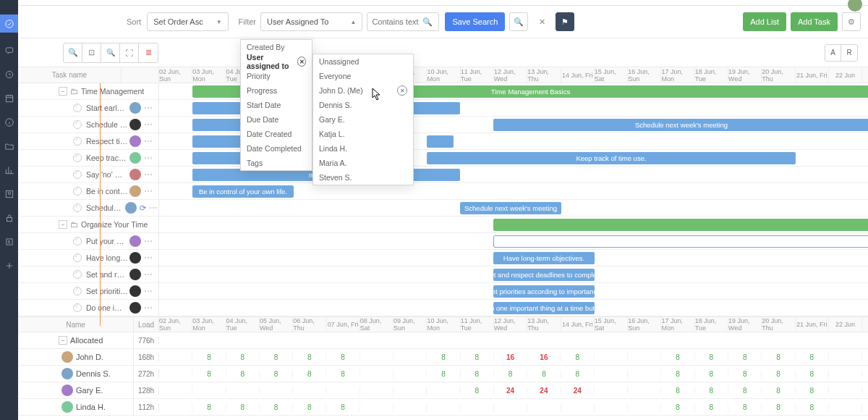  What do you see at coordinates (276, 148) in the screenshot?
I see `filter-option: Date Completed` at bounding box center [276, 148].